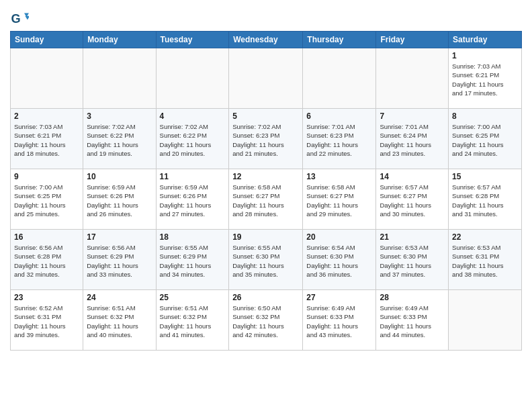  What do you see at coordinates (485, 261) in the screenshot?
I see `day-info: Sunrise: 6:53 AM Sunset: 6:31 PM Dayligh…` at bounding box center [485, 261].